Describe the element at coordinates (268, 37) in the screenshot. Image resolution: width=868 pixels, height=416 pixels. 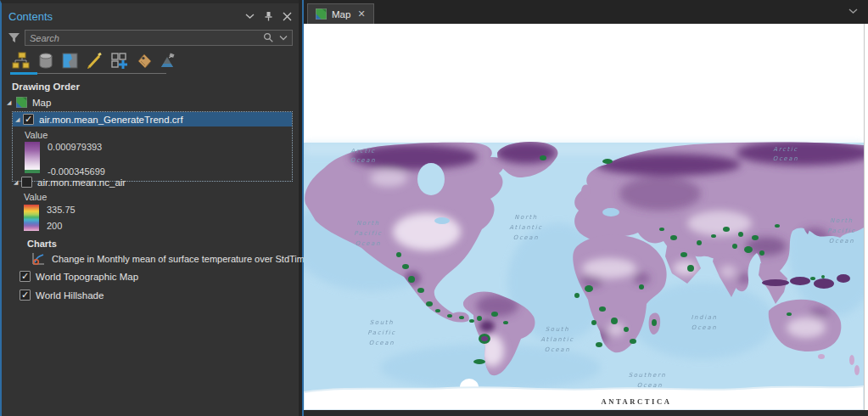
I see `search-icon` at that location.